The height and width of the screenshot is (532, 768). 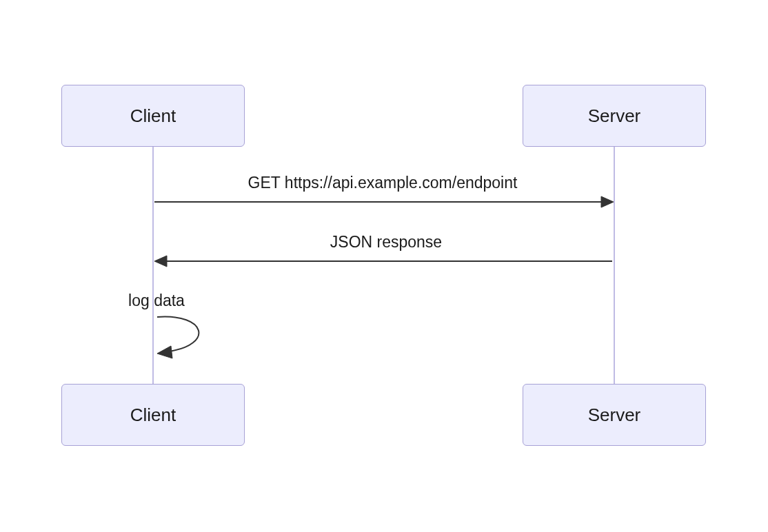 What do you see at coordinates (153, 116) in the screenshot?
I see `actor-client-top: Client` at bounding box center [153, 116].